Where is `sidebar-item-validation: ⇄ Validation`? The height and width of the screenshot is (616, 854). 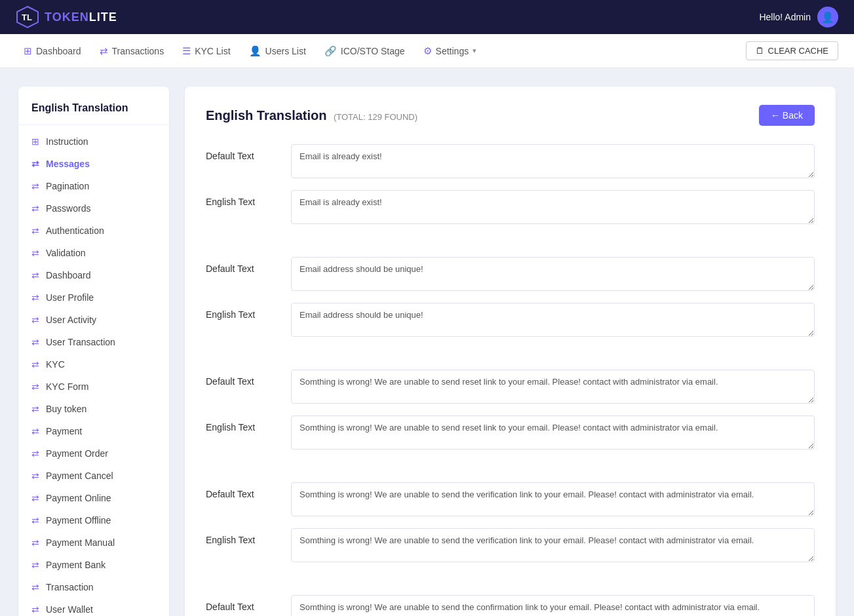 sidebar-item-validation: ⇄ Validation is located at coordinates (94, 253).